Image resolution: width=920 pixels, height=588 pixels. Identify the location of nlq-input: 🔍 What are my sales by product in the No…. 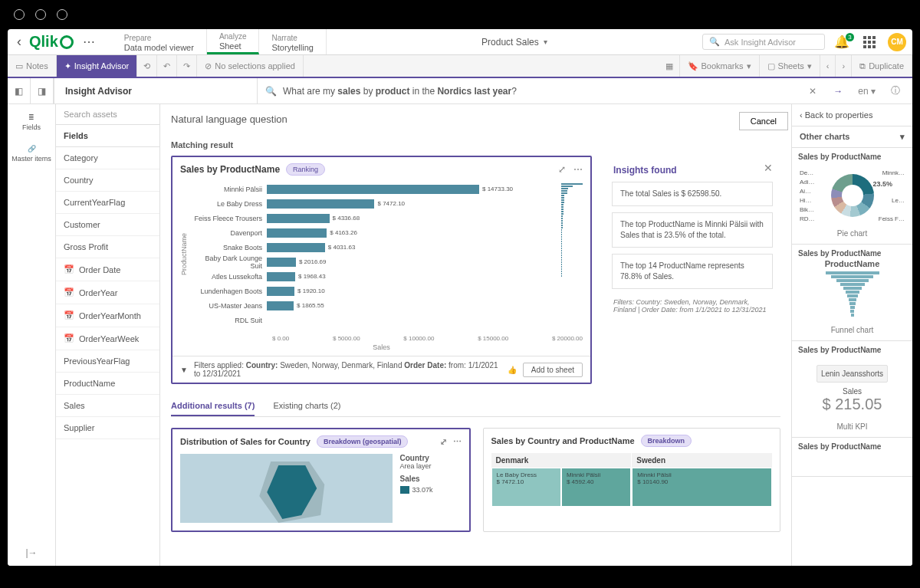
(585, 90).